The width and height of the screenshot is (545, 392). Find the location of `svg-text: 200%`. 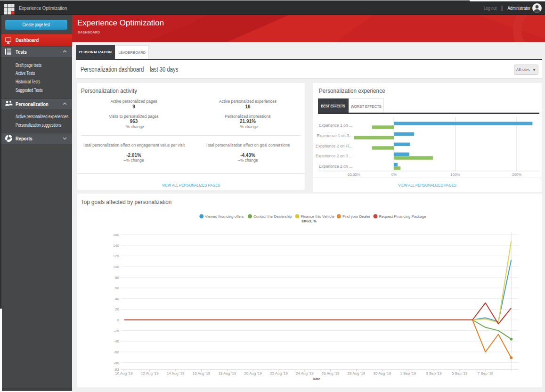

svg-text: 200% is located at coordinates (517, 174).